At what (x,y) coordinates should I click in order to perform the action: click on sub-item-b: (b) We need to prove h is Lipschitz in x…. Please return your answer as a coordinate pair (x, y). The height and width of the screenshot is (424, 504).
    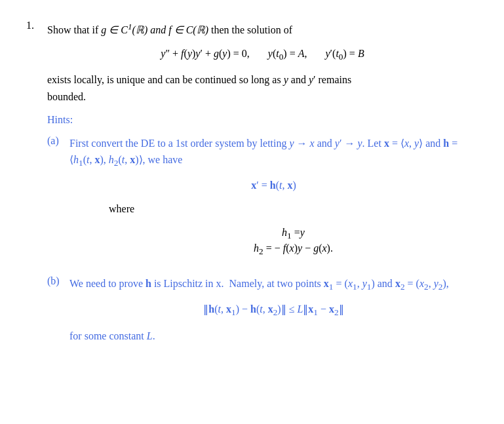
    Looking at the image, I should click on (262, 309).